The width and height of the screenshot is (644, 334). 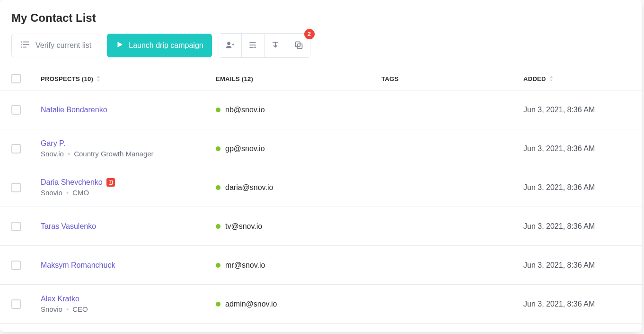 What do you see at coordinates (16, 79) in the screenshot?
I see `select-all-checkbox` at bounding box center [16, 79].